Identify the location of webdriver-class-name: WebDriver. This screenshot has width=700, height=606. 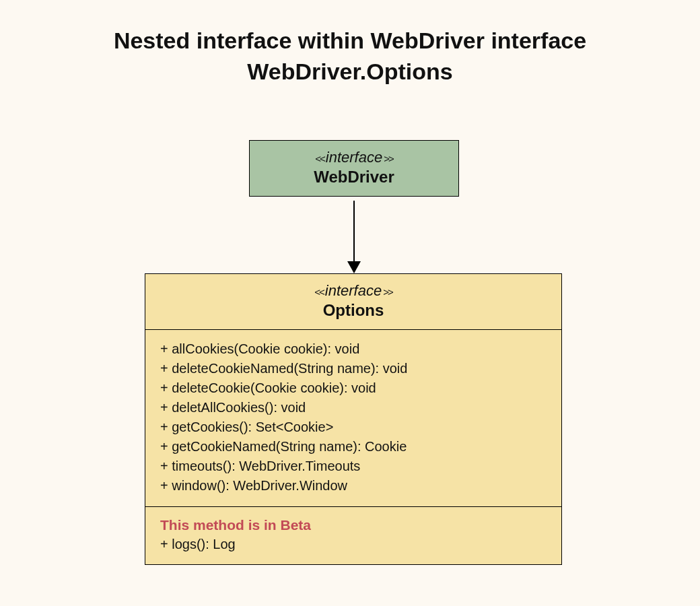
(354, 177).